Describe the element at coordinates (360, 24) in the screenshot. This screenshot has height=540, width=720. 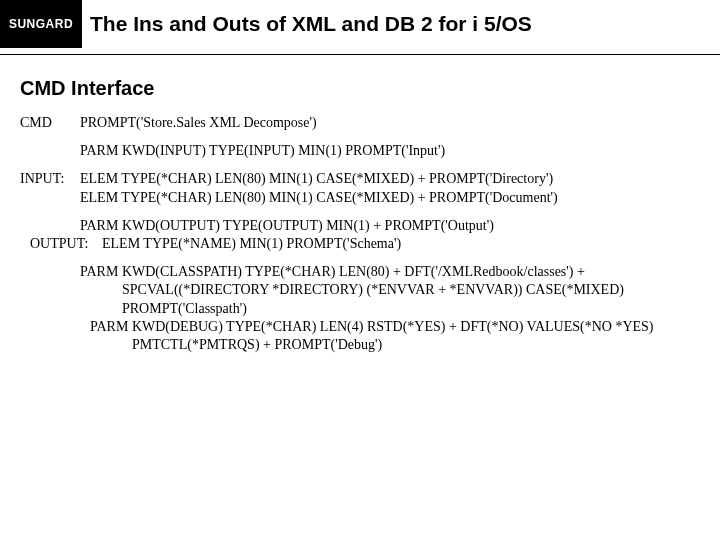
I see `slide-header: SUNGARD The Ins and Outs of XML and DB 2…` at that location.